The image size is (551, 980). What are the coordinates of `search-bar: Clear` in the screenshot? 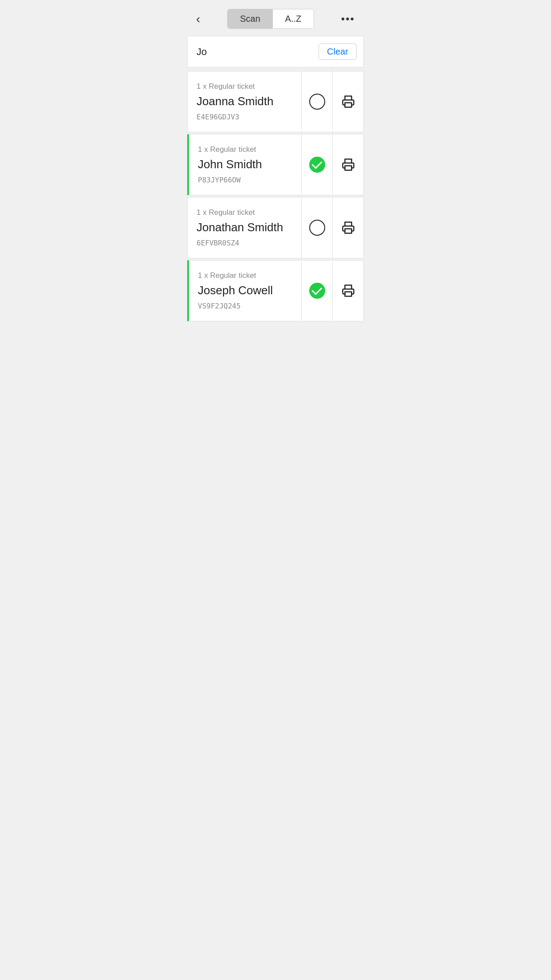 It's located at (276, 51).